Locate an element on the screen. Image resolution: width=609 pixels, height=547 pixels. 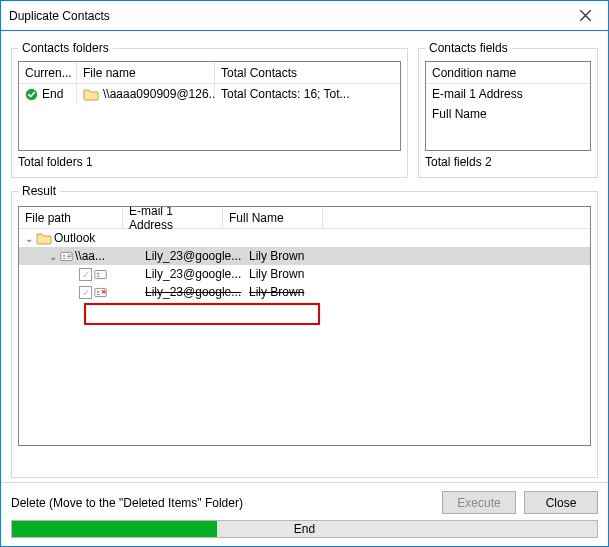
tree-item-delete-email: Lily_23@google... is located at coordinates (193, 292).